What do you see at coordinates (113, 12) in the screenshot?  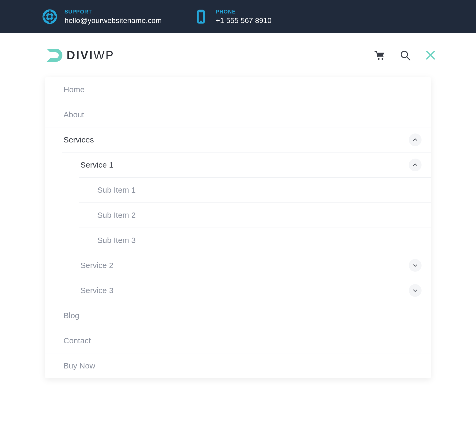 I see `support-label: SUPPORT` at bounding box center [113, 12].